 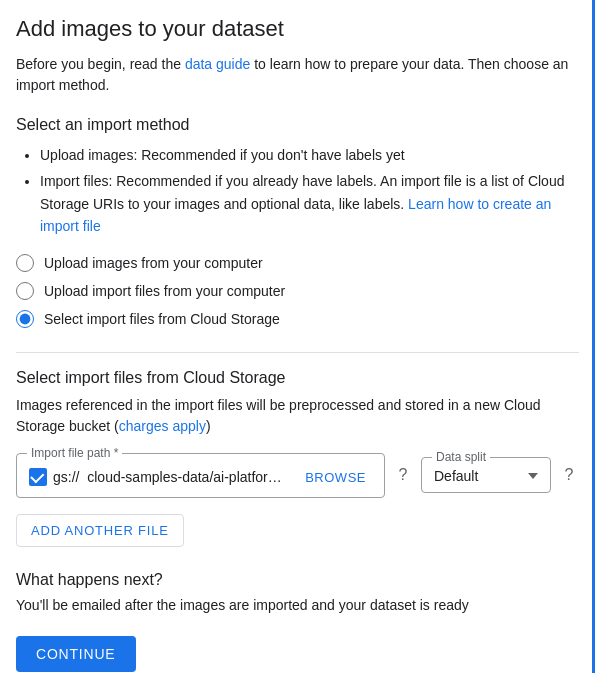 What do you see at coordinates (298, 263) in the screenshot?
I see `radio-upload-images: Upload images from your computer` at bounding box center [298, 263].